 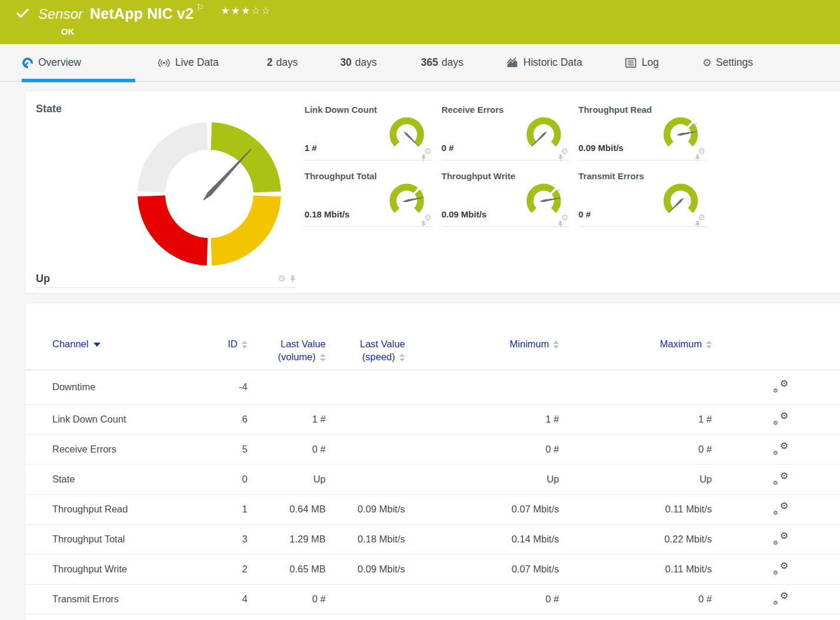 I want to click on cell-maximum: 1 #, so click(x=635, y=420).